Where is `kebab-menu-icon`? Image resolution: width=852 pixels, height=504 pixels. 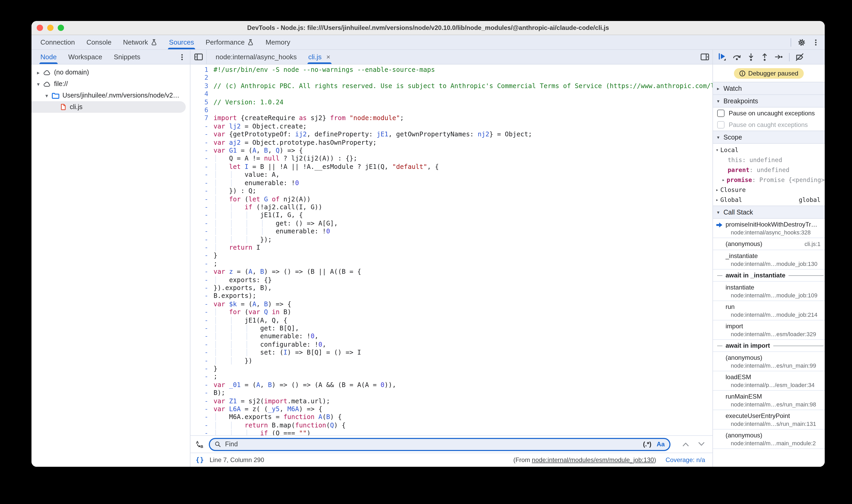
kebab-menu-icon is located at coordinates (816, 42).